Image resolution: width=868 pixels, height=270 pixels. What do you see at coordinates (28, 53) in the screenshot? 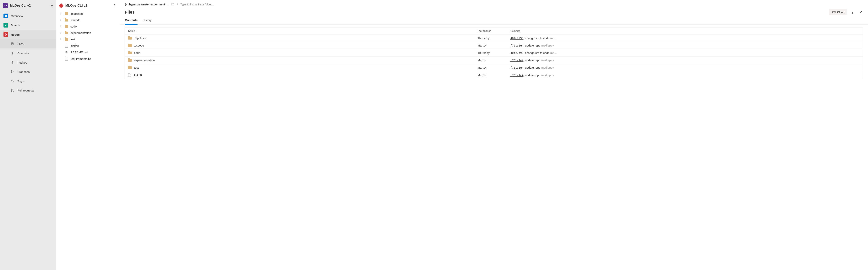
I see `nav-commits: Commits` at bounding box center [28, 53].